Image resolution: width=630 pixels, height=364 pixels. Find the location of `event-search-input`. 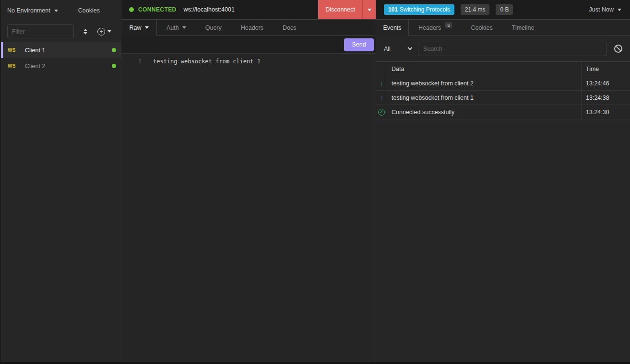

event-search-input is located at coordinates (512, 49).